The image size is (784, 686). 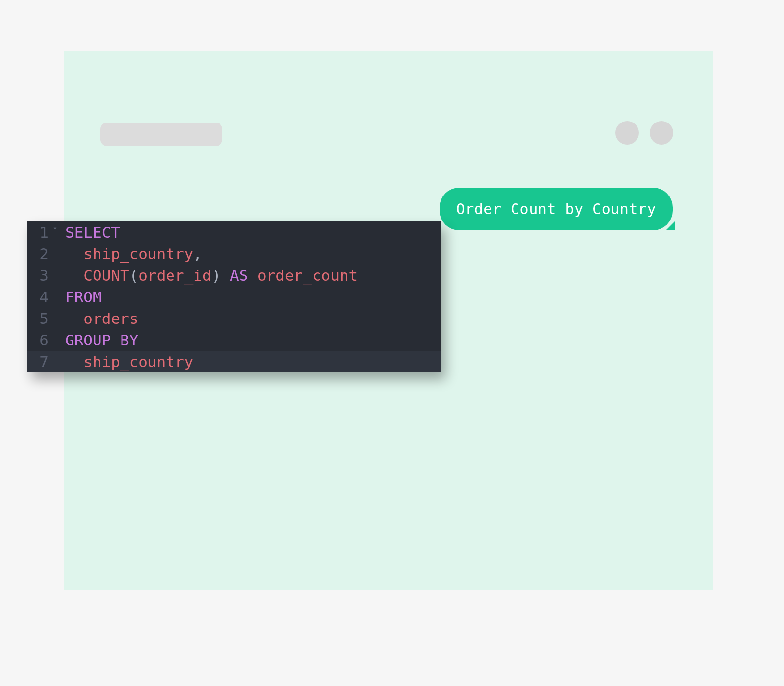 I want to click on code-content: SELECT, so click(x=93, y=232).